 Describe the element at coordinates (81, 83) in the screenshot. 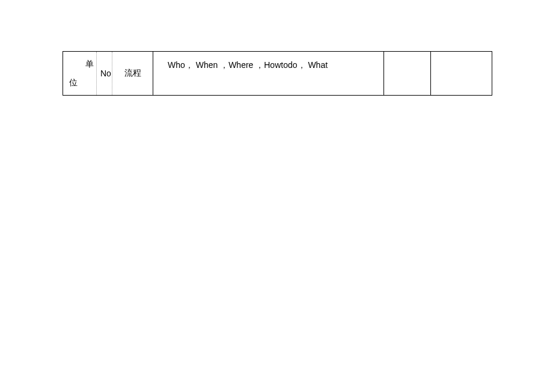

I see `unit-label-line2: 位` at that location.